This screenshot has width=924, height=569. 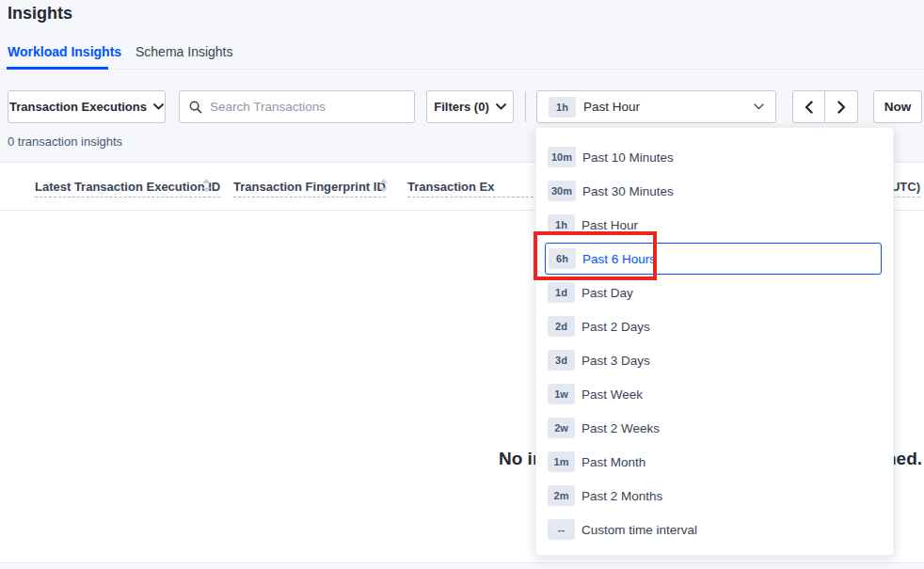 What do you see at coordinates (562, 191) in the screenshot?
I see `time-option-badge: 30m` at bounding box center [562, 191].